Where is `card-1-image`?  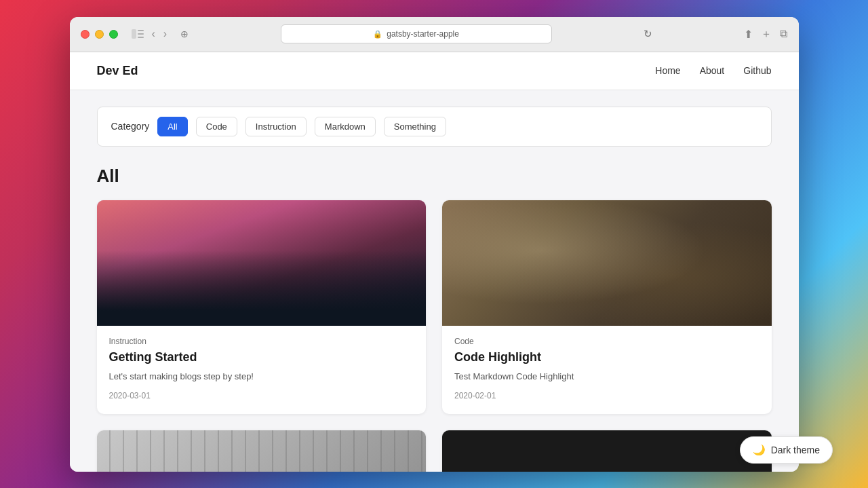
card-1-image is located at coordinates (262, 263).